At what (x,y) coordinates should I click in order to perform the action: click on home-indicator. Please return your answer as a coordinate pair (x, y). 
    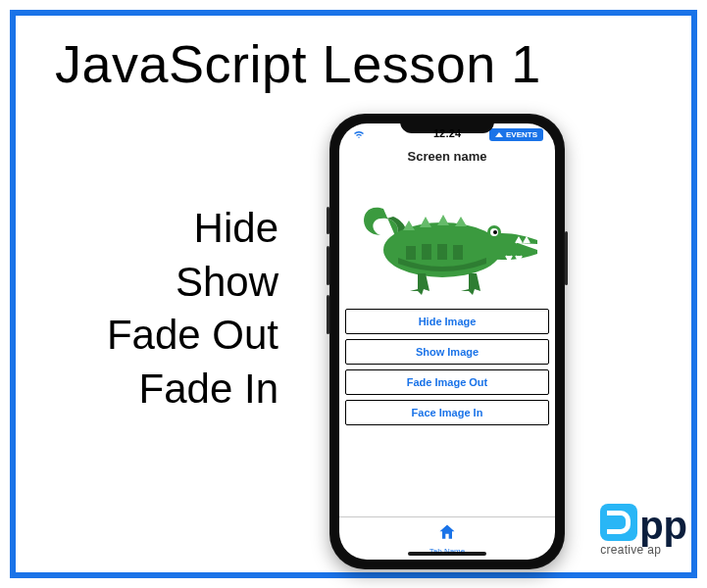
    Looking at the image, I should click on (447, 554).